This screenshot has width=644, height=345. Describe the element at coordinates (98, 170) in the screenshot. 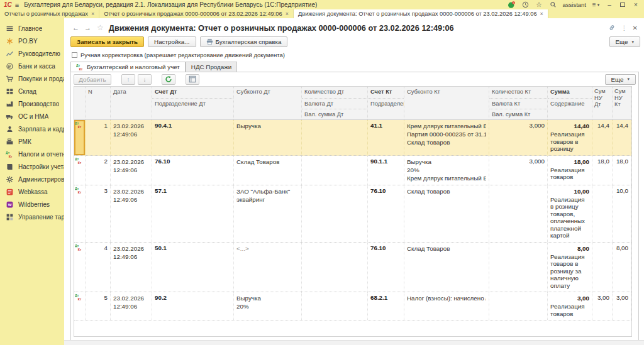

I see `cell-row-number: 2` at that location.